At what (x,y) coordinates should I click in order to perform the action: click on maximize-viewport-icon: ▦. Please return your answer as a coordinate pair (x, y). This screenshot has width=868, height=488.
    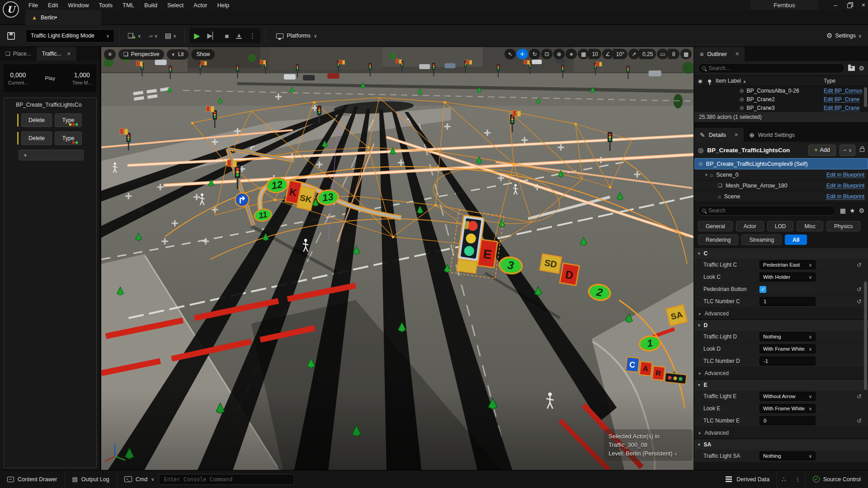
    Looking at the image, I should click on (686, 54).